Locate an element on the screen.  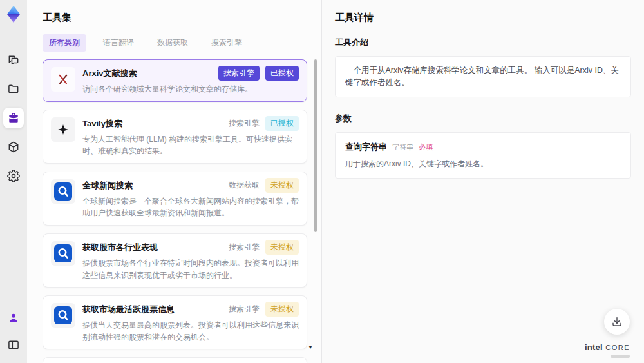
scroll-down-arrow-icon: ▼ is located at coordinates (310, 348).